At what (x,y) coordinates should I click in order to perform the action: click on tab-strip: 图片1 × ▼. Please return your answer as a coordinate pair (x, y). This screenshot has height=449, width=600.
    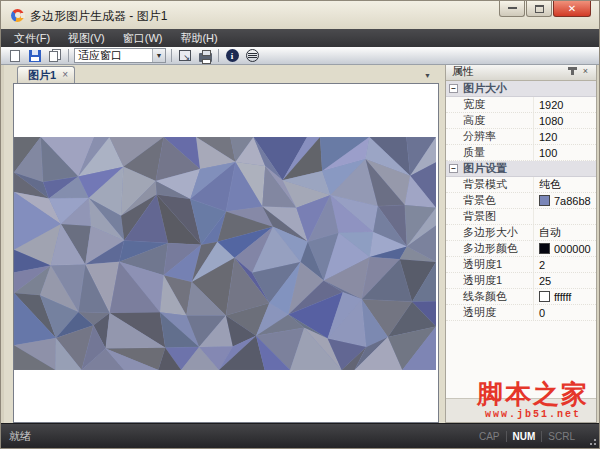
    Looking at the image, I should click on (226, 74).